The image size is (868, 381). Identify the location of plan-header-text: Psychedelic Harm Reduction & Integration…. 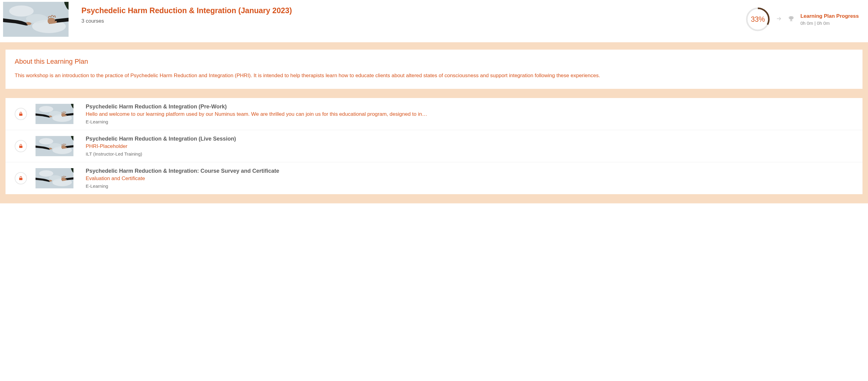
(413, 13).